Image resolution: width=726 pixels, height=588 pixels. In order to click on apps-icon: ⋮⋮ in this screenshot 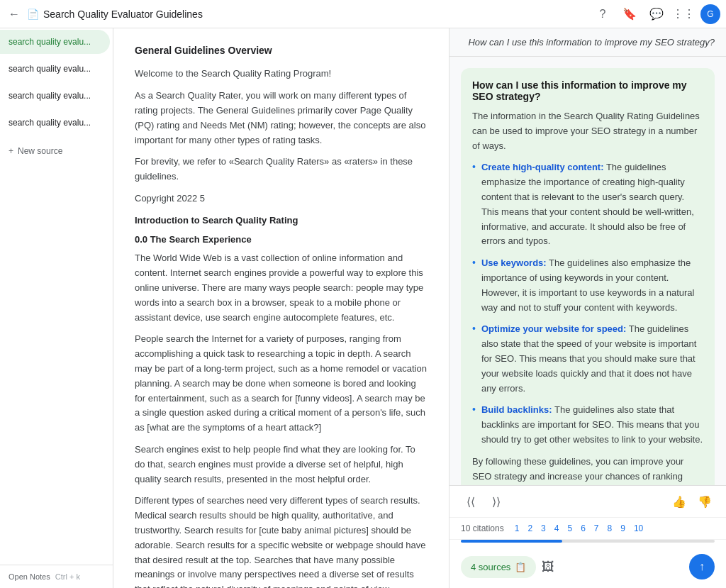, I will do `click(683, 14)`.